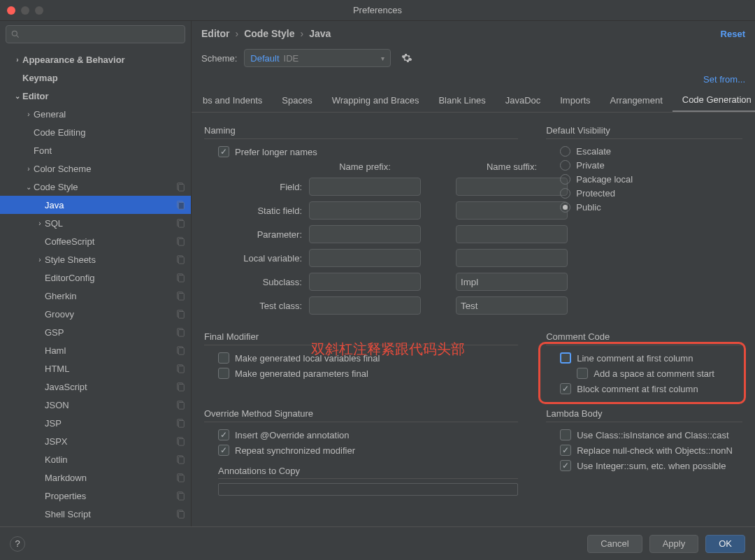 Image resolution: width=755 pixels, height=560 pixels. Describe the element at coordinates (614, 544) in the screenshot. I see `cancel-button: Cancel` at that location.